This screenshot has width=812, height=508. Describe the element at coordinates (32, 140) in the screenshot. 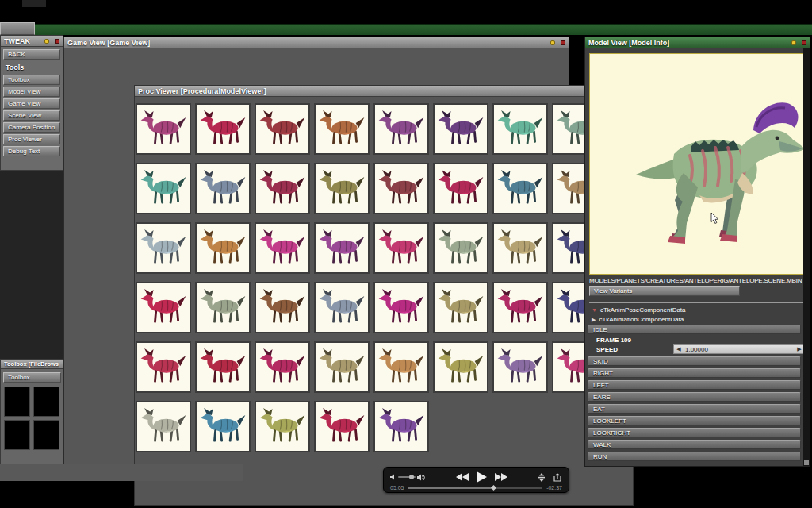

I see `tweak-button-proc-viewer: Proc Viewer` at that location.